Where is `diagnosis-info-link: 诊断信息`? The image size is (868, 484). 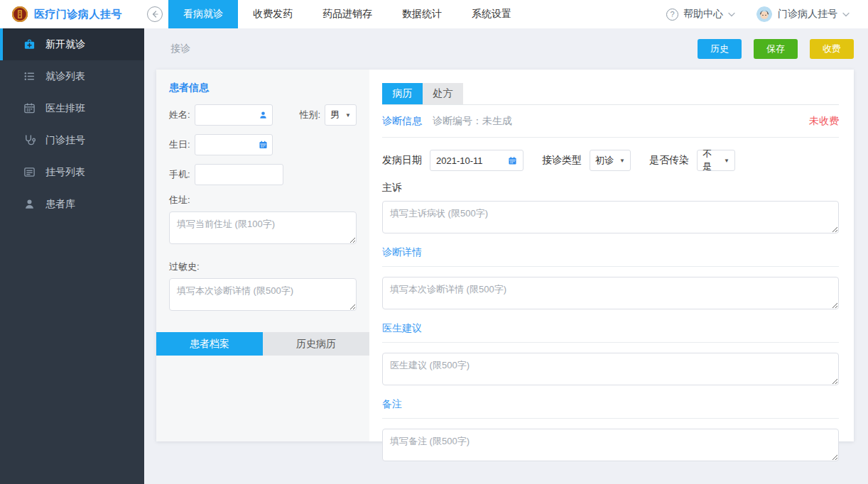 diagnosis-info-link: 诊断信息 is located at coordinates (402, 121).